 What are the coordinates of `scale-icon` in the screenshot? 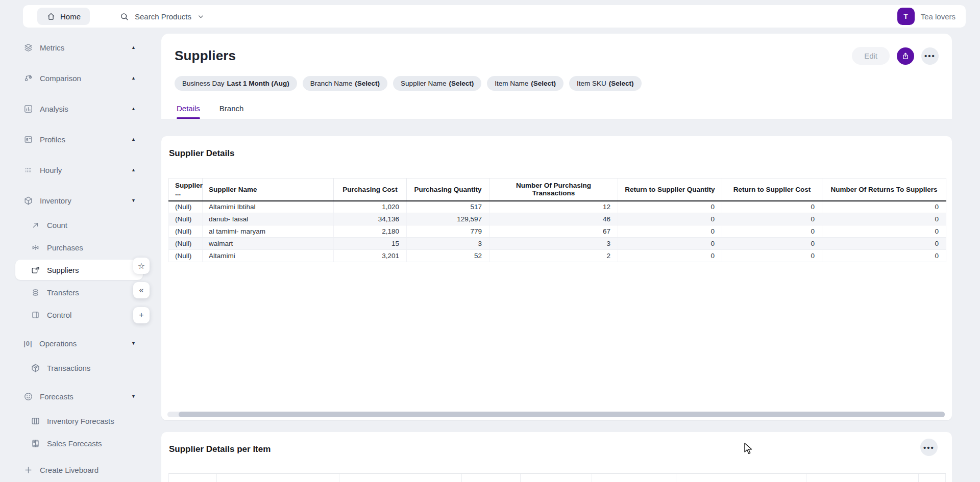 It's located at (29, 79).